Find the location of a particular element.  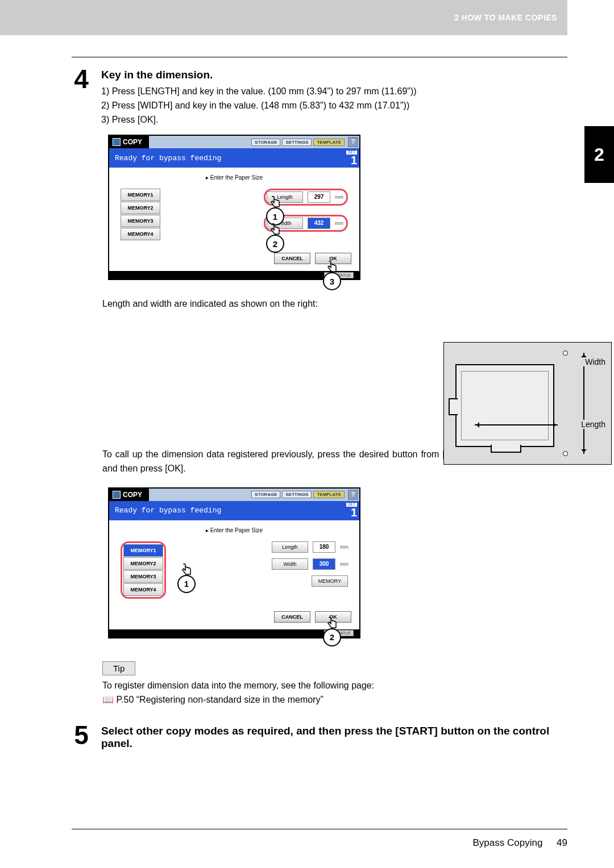

width-label: Width is located at coordinates (595, 362).